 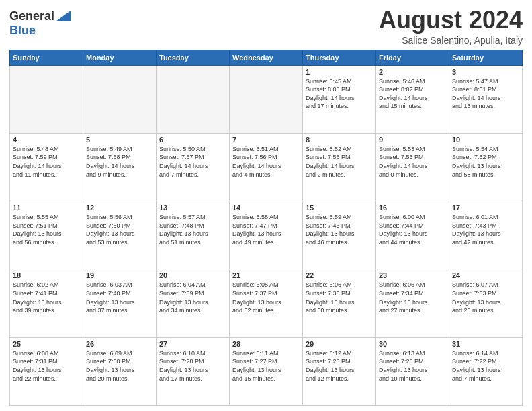 What do you see at coordinates (486, 72) in the screenshot?
I see `day-number: 3` at bounding box center [486, 72].